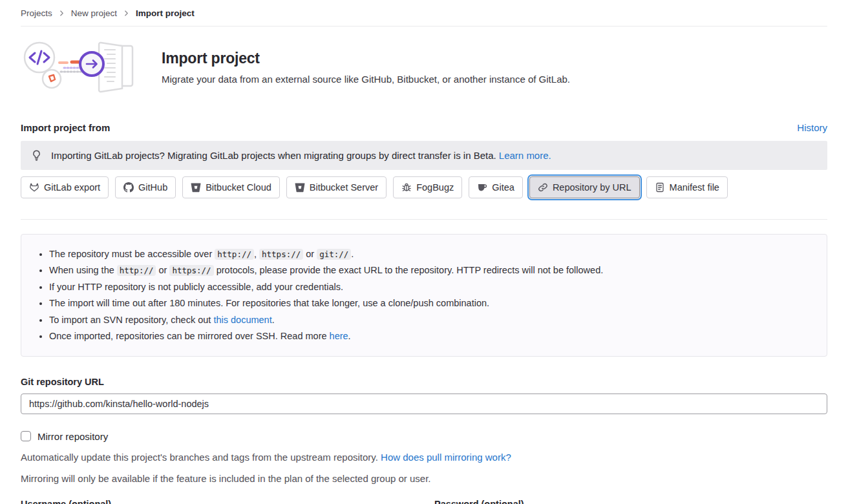 The height and width of the screenshot is (504, 848). I want to click on info-bullet-text: To import an SVN repository, check out, so click(131, 320).